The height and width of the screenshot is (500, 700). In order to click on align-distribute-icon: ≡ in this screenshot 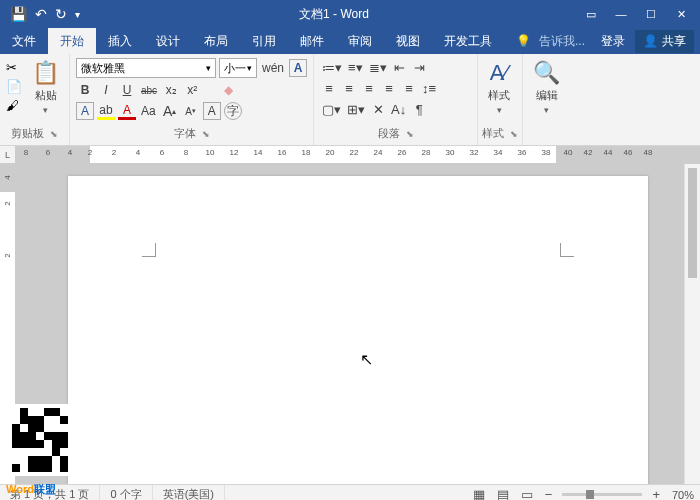, I will do `click(409, 88)`.